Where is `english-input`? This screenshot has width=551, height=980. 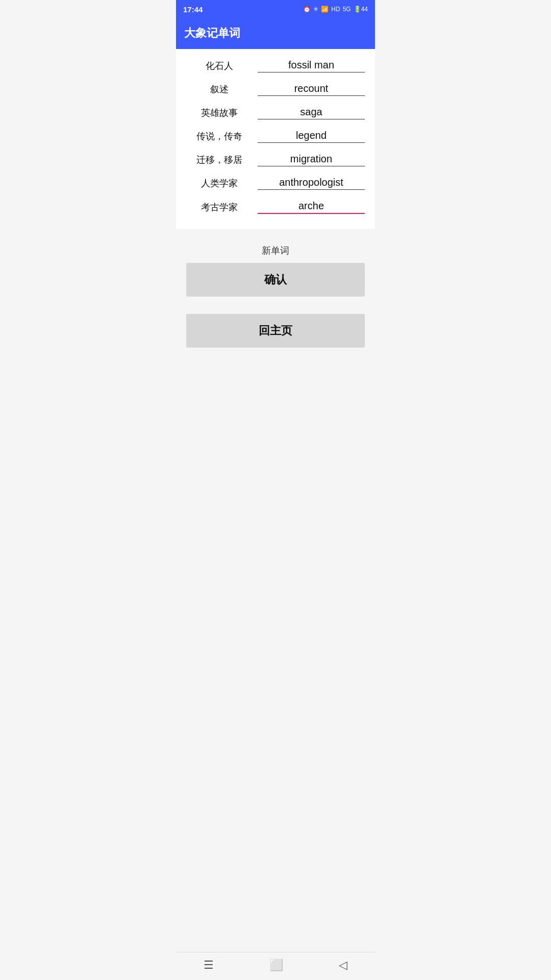
english-input is located at coordinates (311, 206).